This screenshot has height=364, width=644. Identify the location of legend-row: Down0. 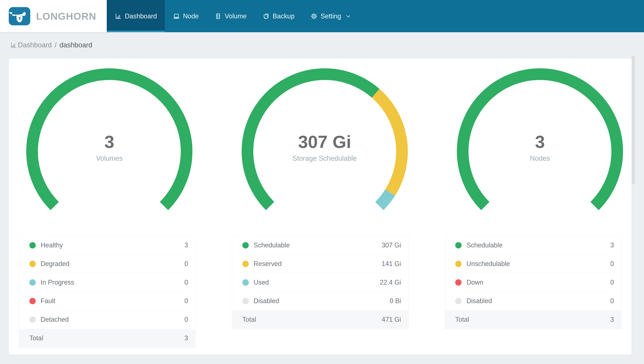
(533, 282).